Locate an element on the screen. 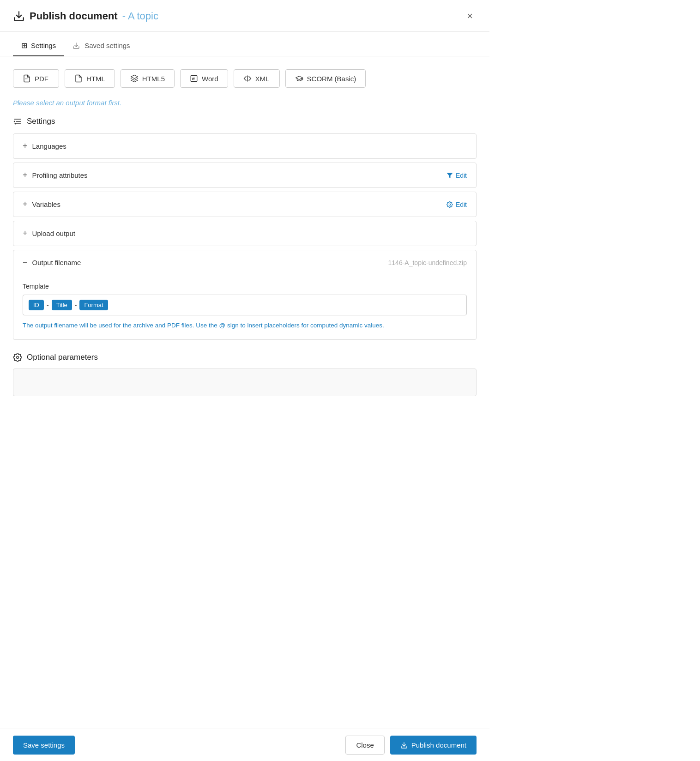 The image size is (700, 761). accordion-filename-label: Output filename is located at coordinates (57, 262).